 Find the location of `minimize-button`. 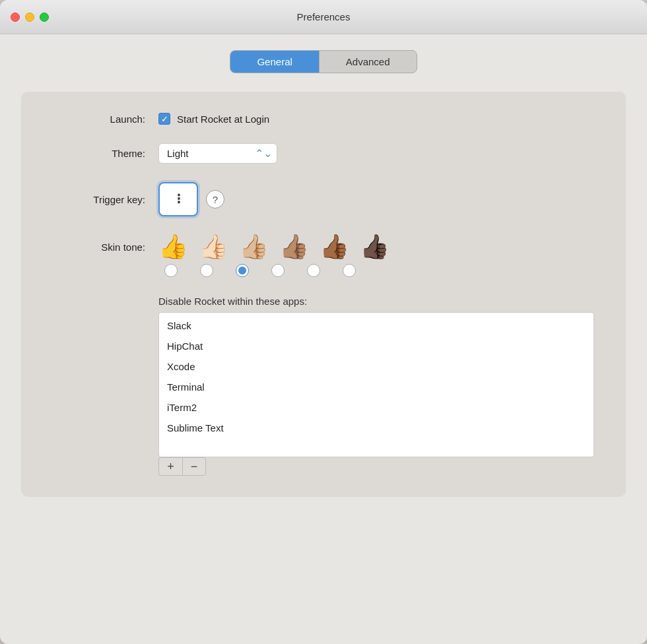

minimize-button is located at coordinates (30, 17).